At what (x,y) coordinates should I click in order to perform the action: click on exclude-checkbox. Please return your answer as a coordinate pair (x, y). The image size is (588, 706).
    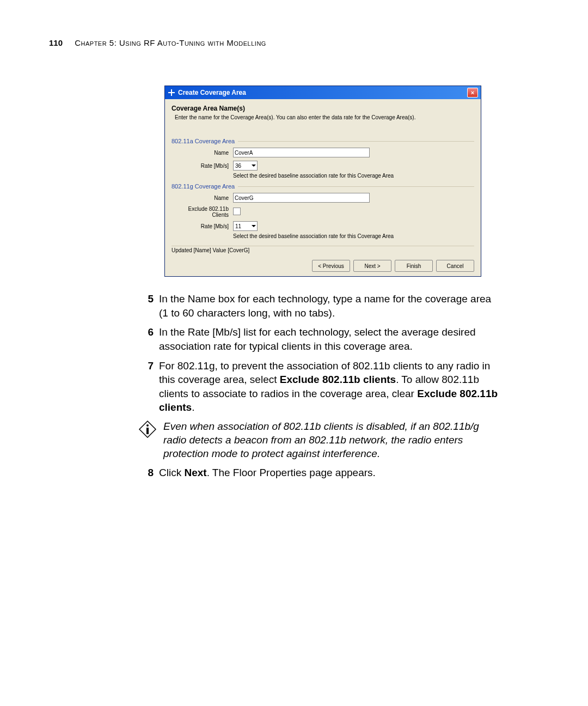
    Looking at the image, I should click on (237, 211).